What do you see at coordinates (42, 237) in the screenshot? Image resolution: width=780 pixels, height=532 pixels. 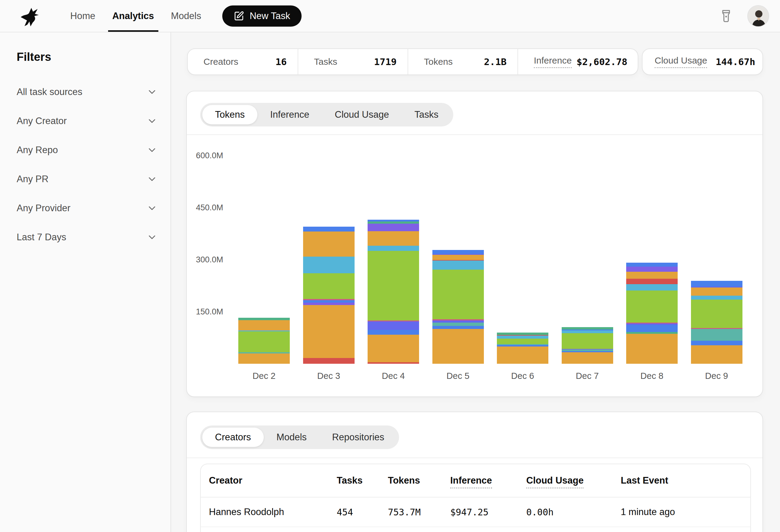 I see `filter-label: Last 7 Days` at bounding box center [42, 237].